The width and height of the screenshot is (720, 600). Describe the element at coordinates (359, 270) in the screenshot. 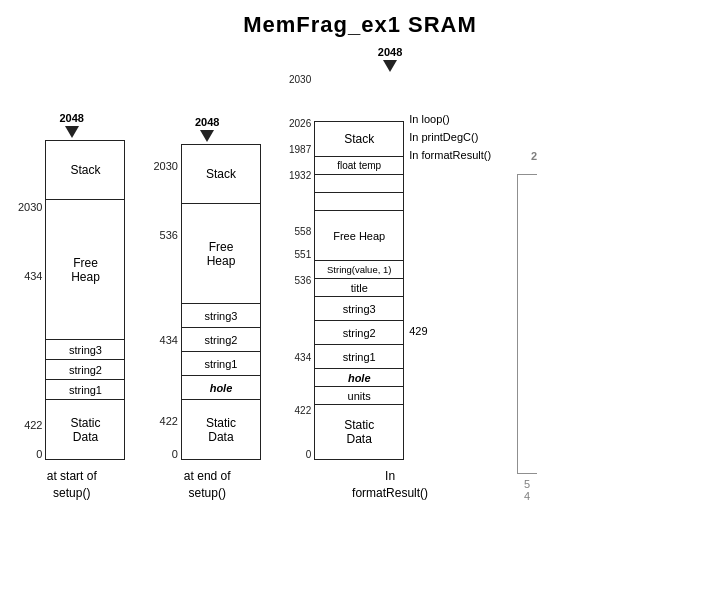

I see `diag3-stringval: String(value, 1)` at that location.